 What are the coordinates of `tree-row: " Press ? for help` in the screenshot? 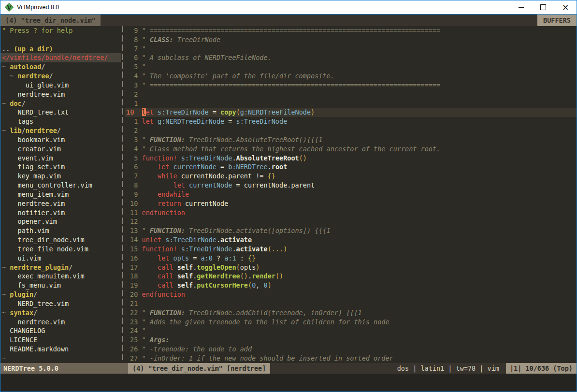 It's located at (61, 31).